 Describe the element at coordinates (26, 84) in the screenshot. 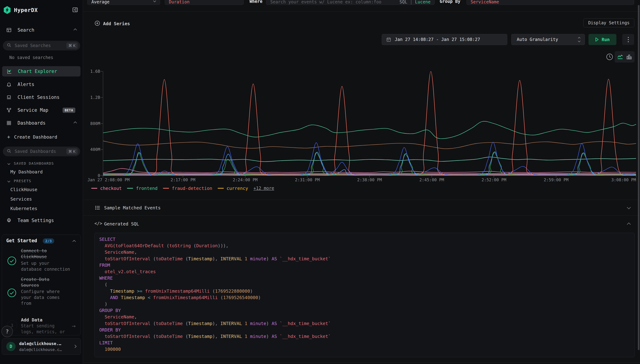

I see `sidebar-item-label: Alerts` at that location.